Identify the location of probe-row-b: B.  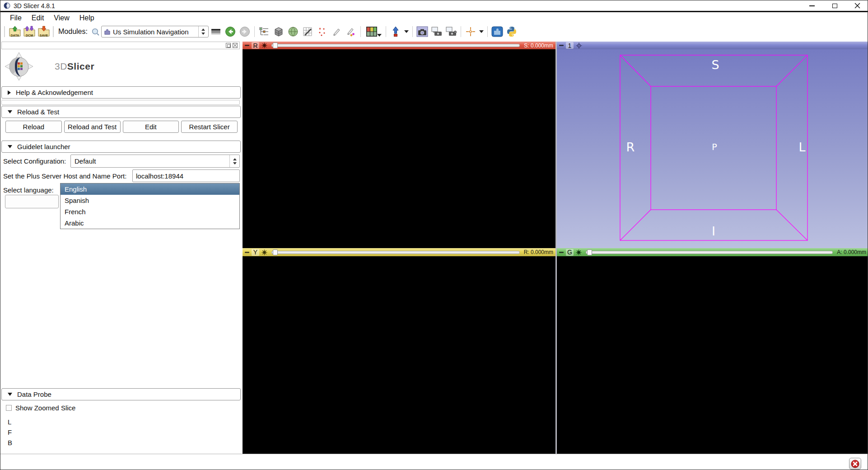
(10, 443).